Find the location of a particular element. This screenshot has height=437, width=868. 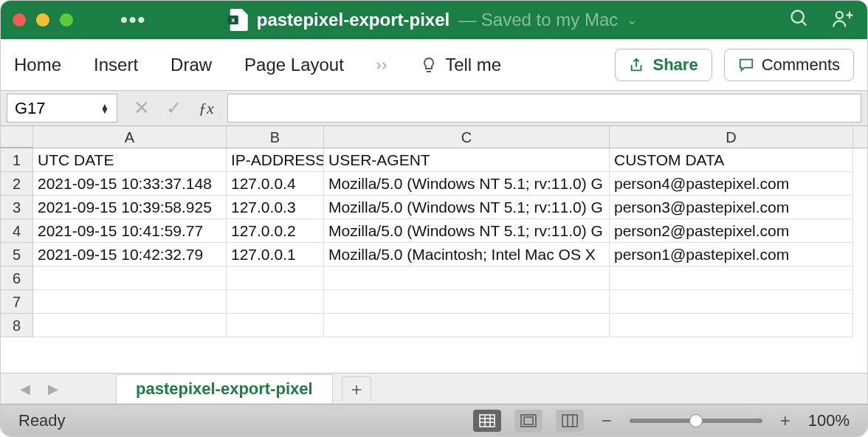

document-title: x pastepixel-export-pixel — Saved to my … is located at coordinates (434, 20).